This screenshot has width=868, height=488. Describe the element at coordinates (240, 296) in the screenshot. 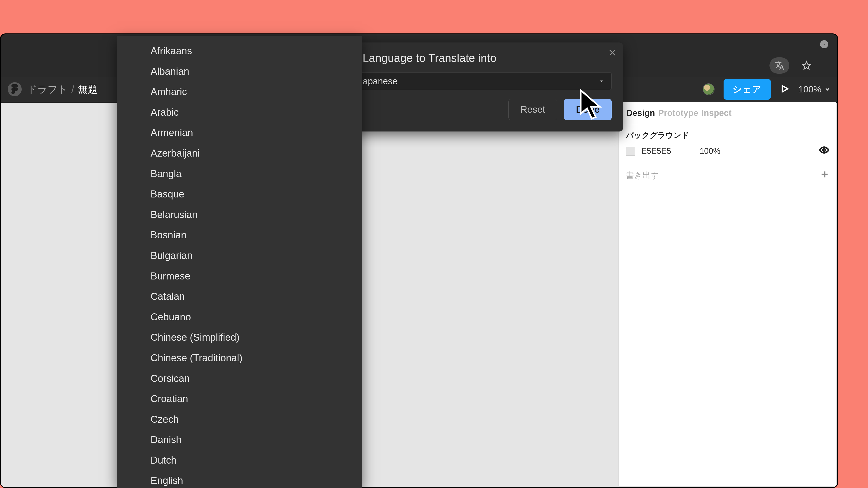

I see `language-option: Catalan` at that location.